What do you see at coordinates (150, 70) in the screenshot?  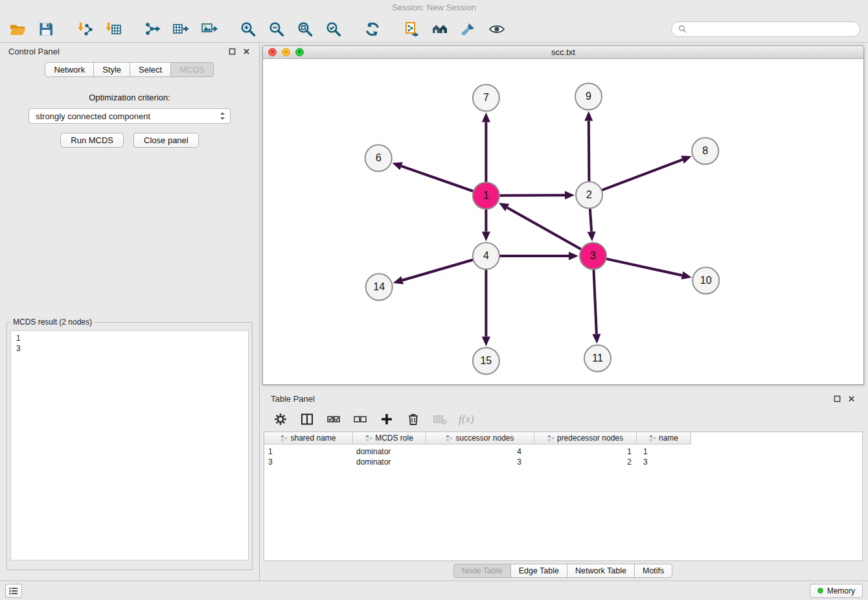 I see `tab-select: Select` at bounding box center [150, 70].